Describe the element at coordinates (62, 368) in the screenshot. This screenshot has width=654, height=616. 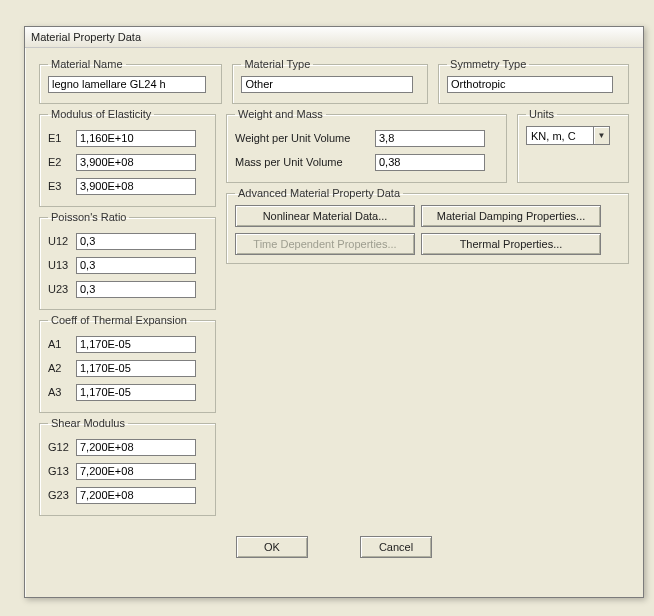
I see `label-a2: A2` at that location.